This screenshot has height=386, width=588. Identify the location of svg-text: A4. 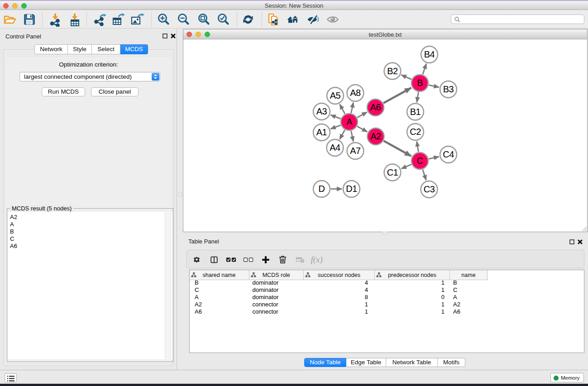
(335, 148).